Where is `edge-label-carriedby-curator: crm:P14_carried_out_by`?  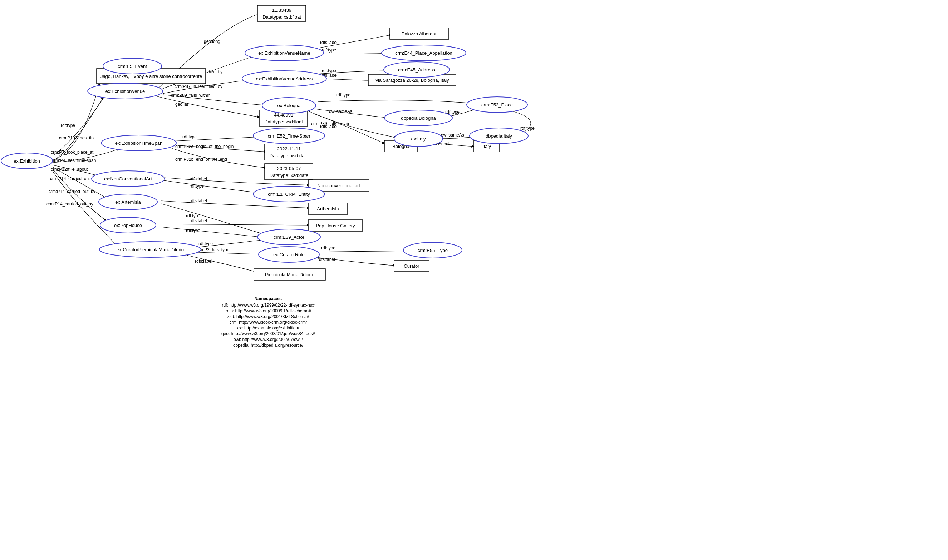
edge-label-carriedby-curator: crm:P14_carried_out_by is located at coordinates (70, 204).